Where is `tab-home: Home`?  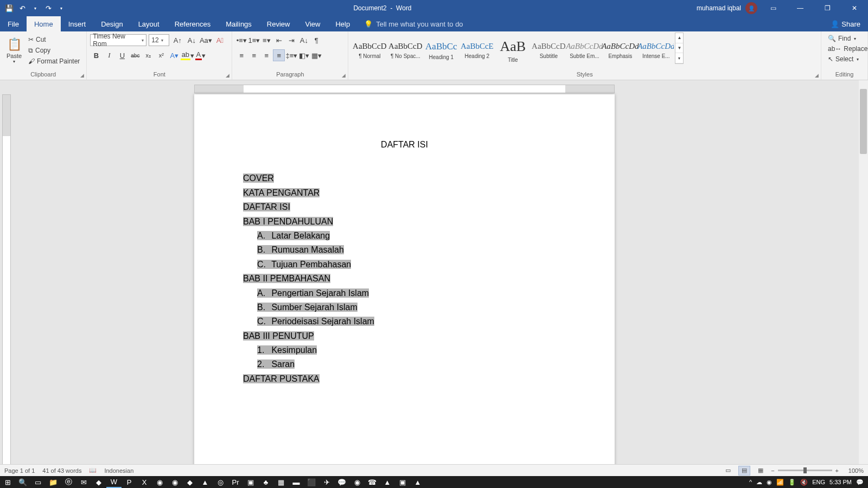 tab-home: Home is located at coordinates (43, 24).